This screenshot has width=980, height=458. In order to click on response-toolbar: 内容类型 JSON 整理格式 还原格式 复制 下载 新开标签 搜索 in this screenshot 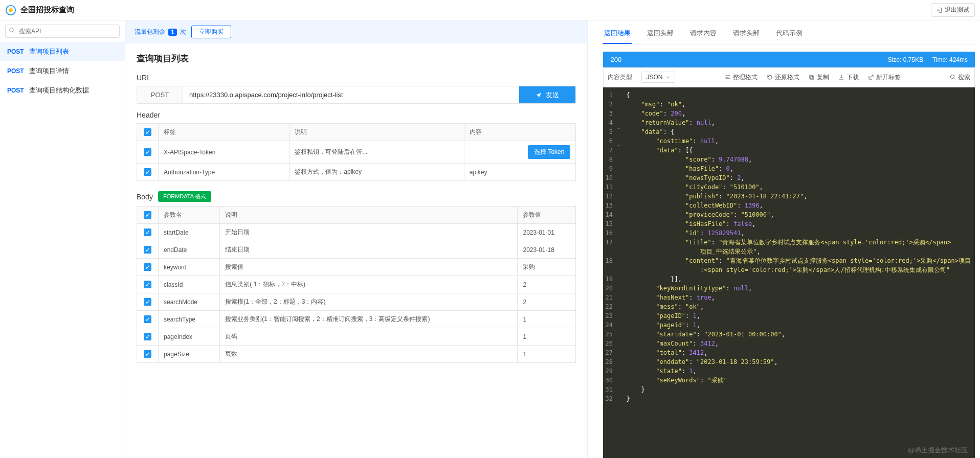, I will do `click(789, 78)`.